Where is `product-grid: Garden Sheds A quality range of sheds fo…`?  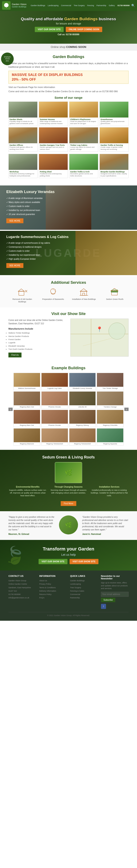
product-grid: Garden Sheds A quality range of sheds fo… is located at coordinates (69, 127).